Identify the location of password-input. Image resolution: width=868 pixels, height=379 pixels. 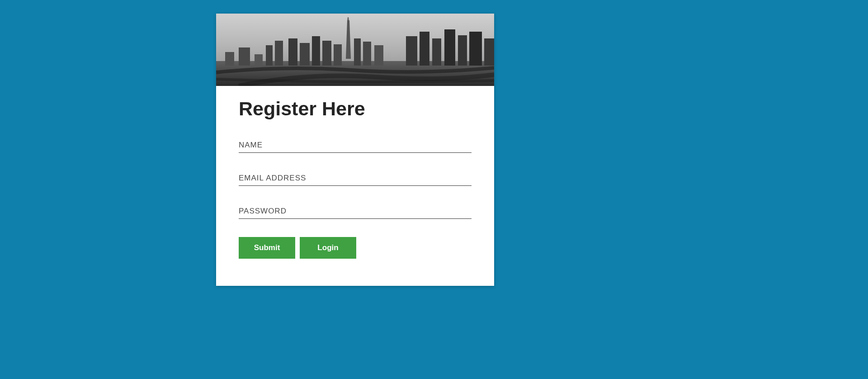
(355, 212).